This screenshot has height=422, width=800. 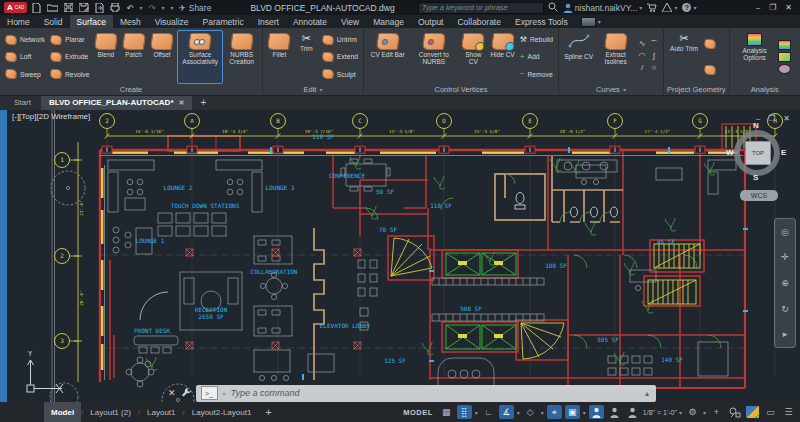 What do you see at coordinates (578, 57) in the screenshot?
I see `spline-cv-button: Spline CV` at bounding box center [578, 57].